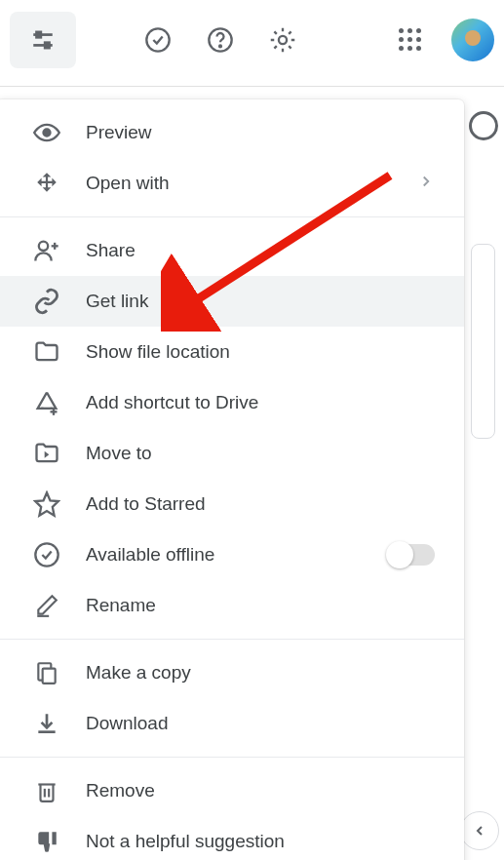 The height and width of the screenshot is (860, 504). What do you see at coordinates (220, 40) in the screenshot?
I see `help-icon` at bounding box center [220, 40].